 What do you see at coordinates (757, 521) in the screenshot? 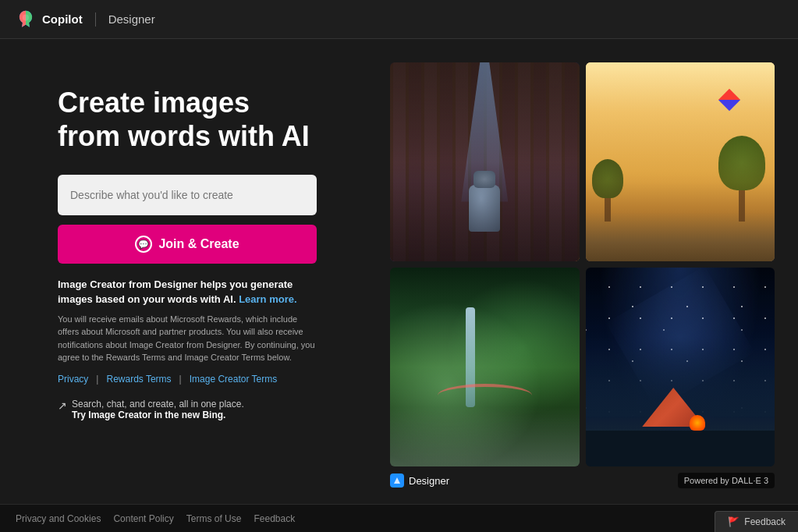
I see `feedback-button: 🚩 Feedback` at bounding box center [757, 521].